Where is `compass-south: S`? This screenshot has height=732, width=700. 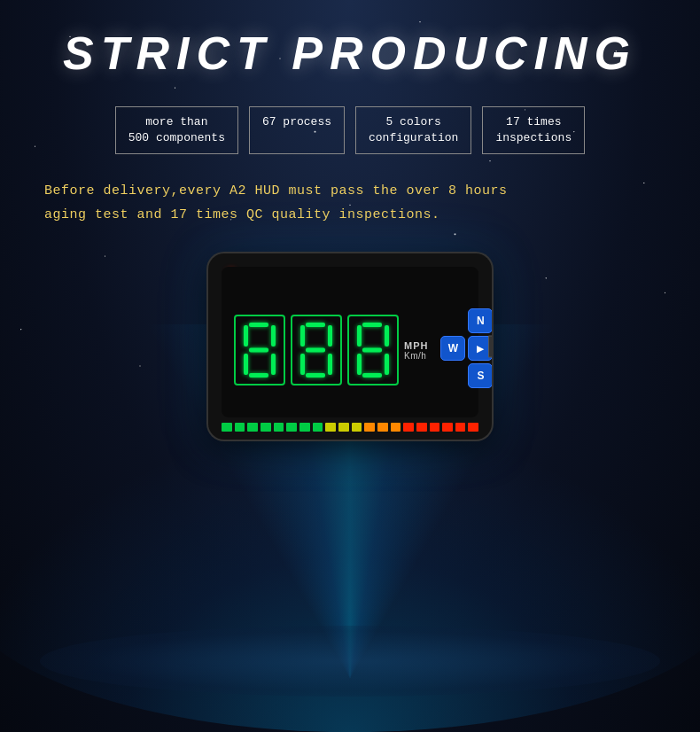 compass-south: S is located at coordinates (480, 376).